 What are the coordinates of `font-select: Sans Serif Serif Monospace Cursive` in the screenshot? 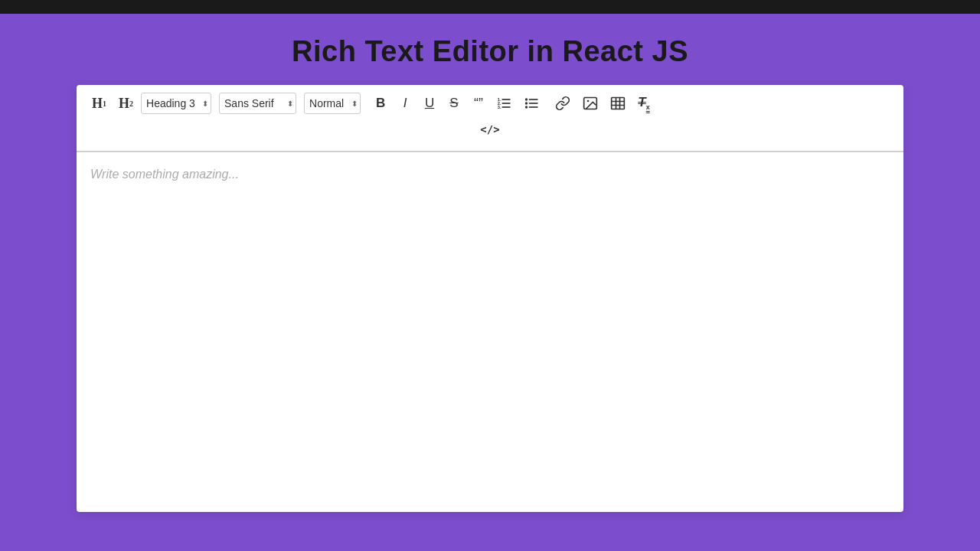 It's located at (257, 103).